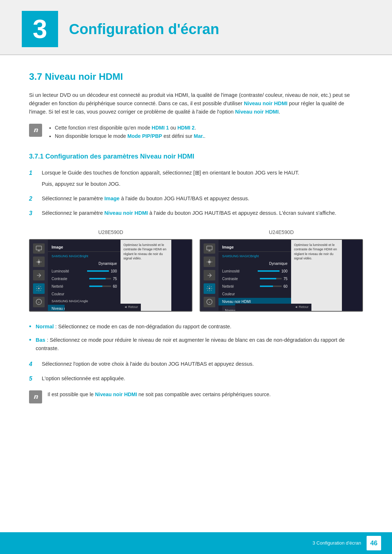  Describe the element at coordinates (196, 397) in the screenshot. I see `bottom-note-box: 𝕟 Il est possible que le Niveau noir HDM…` at that location.